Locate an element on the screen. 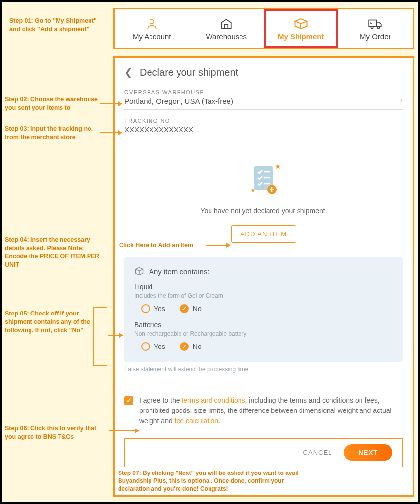 The height and width of the screenshot is (504, 420). nav-my-account: My Account is located at coordinates (152, 29).